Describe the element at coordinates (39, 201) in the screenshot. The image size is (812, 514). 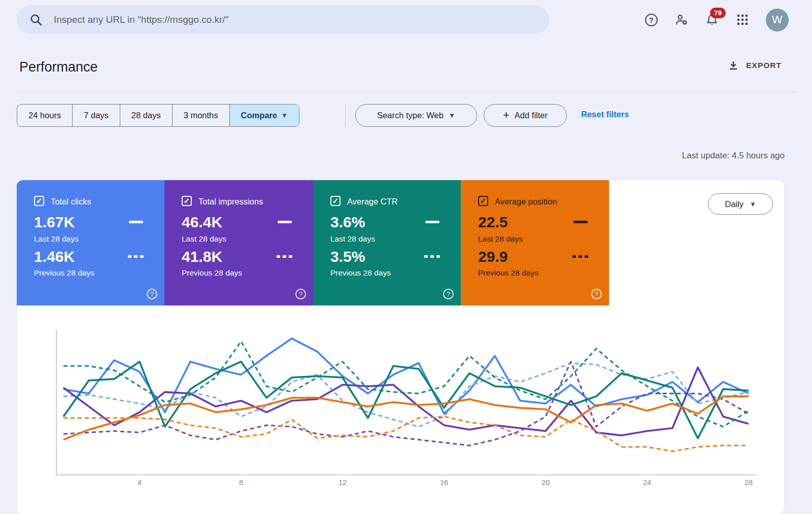
I see `checkbox-total-clicks: ✓` at that location.